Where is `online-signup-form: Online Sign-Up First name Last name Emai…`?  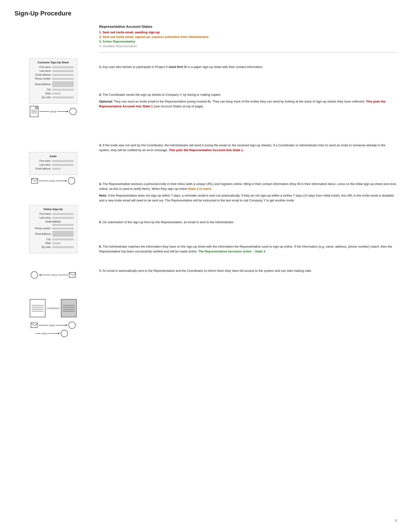
online-signup-form: Online Sign-Up First name Last name Emai… is located at coordinates (53, 229).